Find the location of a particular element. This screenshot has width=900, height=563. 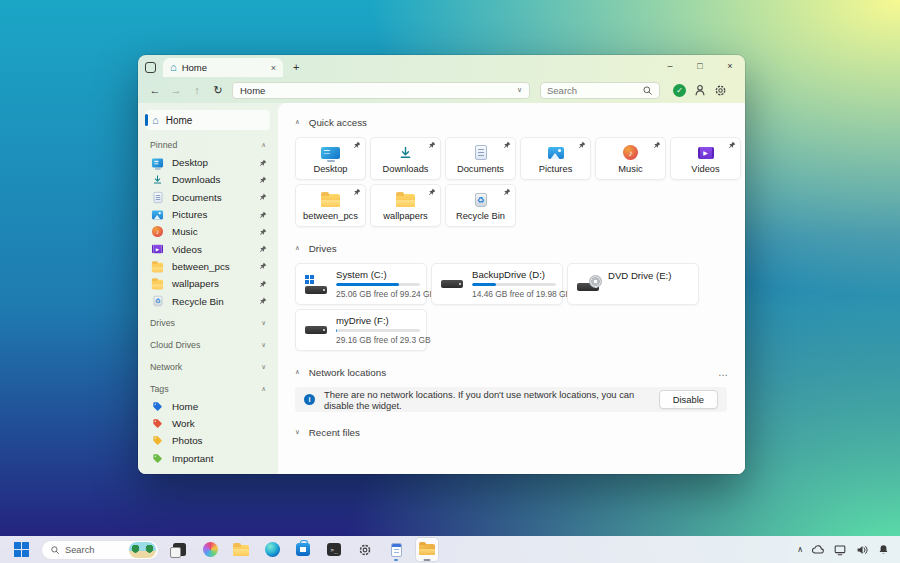

sidebar-item-desktop: Desktop is located at coordinates (208, 162).